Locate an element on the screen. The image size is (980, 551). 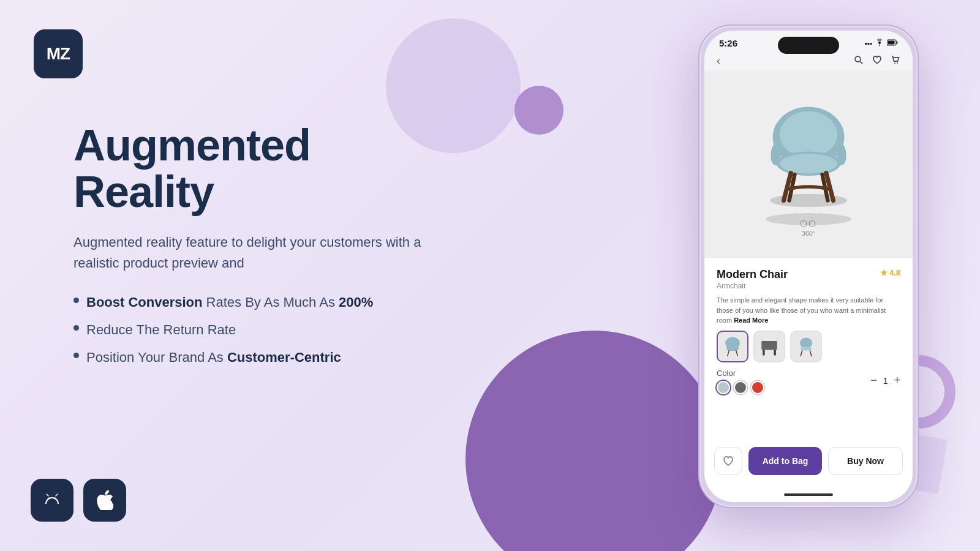
bottom-os-icons is located at coordinates (78, 500).